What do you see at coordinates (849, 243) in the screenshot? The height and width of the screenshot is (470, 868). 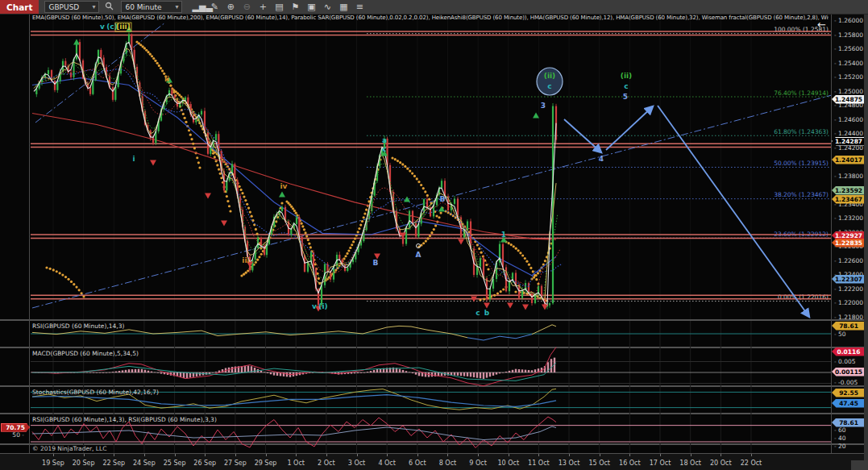 I see `price-marker: 1.22835` at bounding box center [849, 243].